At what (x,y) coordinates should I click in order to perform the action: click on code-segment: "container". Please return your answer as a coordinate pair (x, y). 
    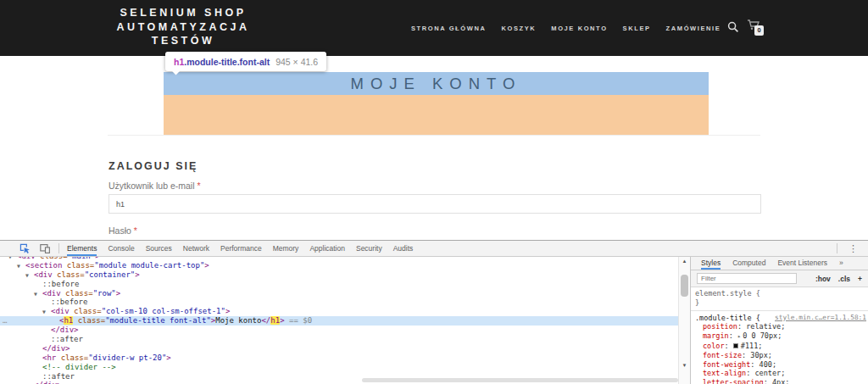
    Looking at the image, I should click on (110, 275).